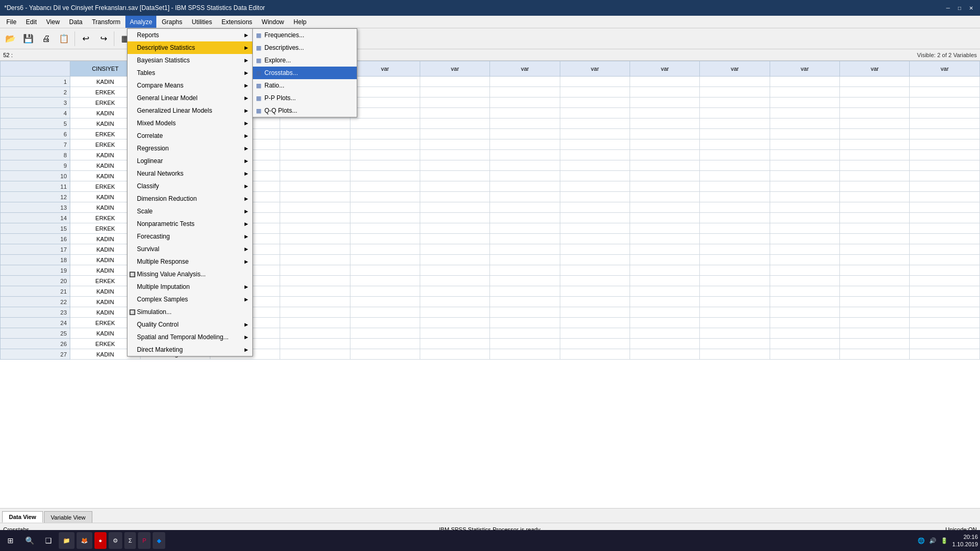 This screenshot has width=980, height=551. I want to click on taskbar-app-explorer: 📁, so click(67, 541).